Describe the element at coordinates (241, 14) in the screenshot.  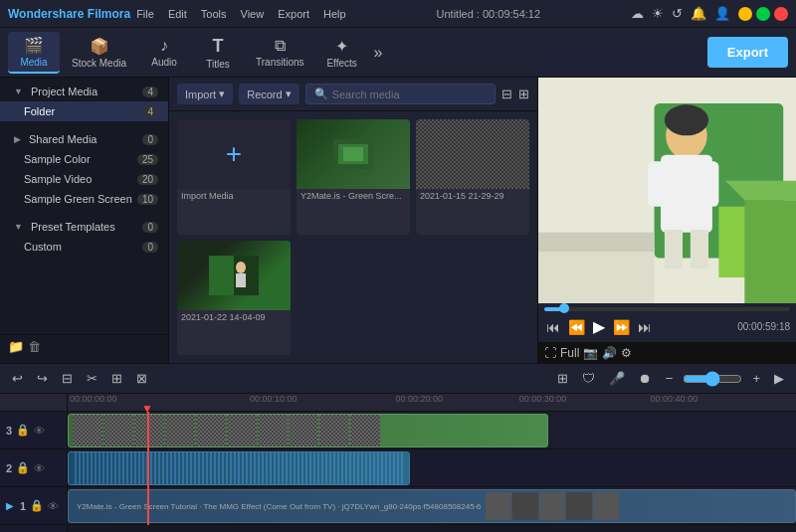
I see `titlebar-menus: File Edit Tools View Export Help` at that location.